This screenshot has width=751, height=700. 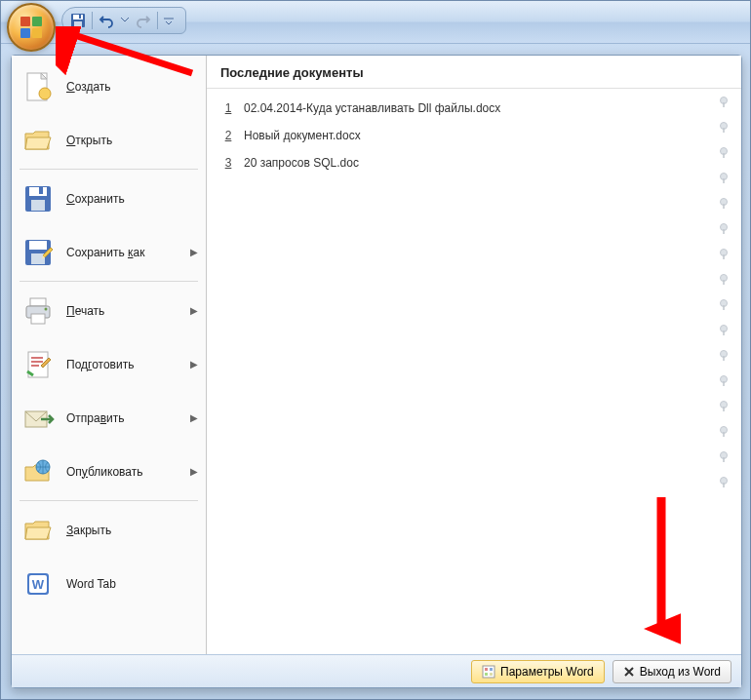 What do you see at coordinates (547, 672) in the screenshot?
I see `button-label: Параметры Word` at bounding box center [547, 672].